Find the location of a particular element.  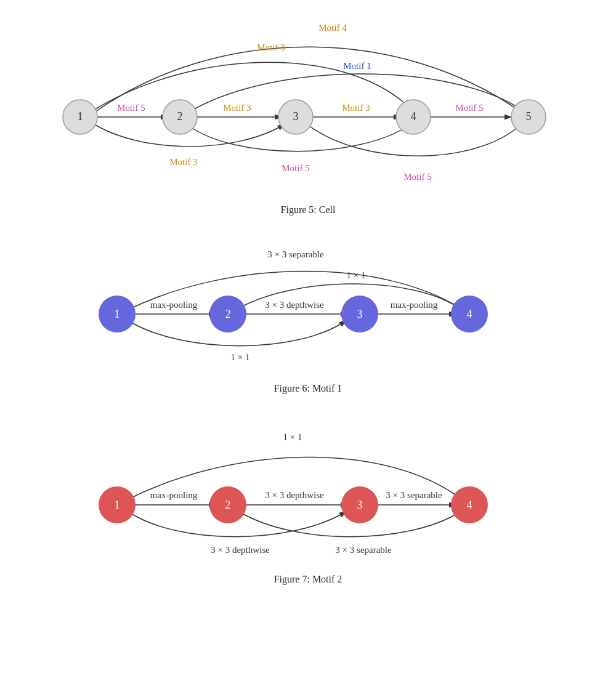

node-1-label: 1 is located at coordinates (80, 116).